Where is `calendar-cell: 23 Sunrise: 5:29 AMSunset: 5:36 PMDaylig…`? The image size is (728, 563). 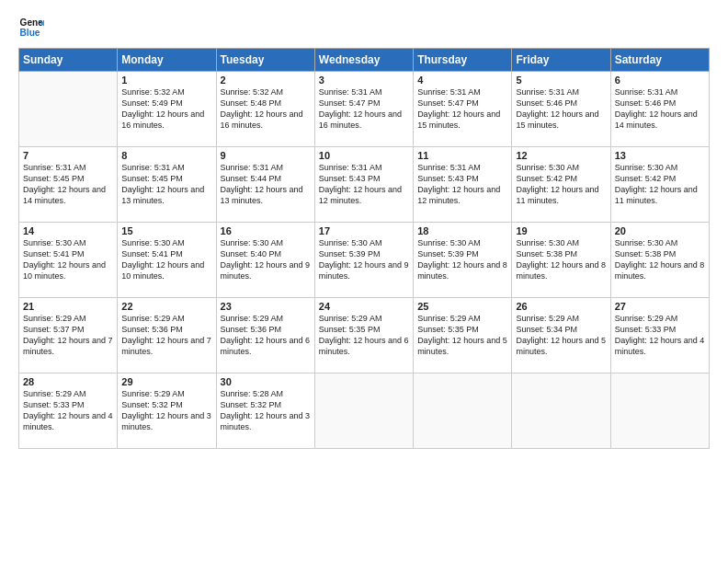 calendar-cell: 23 Sunrise: 5:29 AMSunset: 5:36 PMDaylig… is located at coordinates (265, 336).